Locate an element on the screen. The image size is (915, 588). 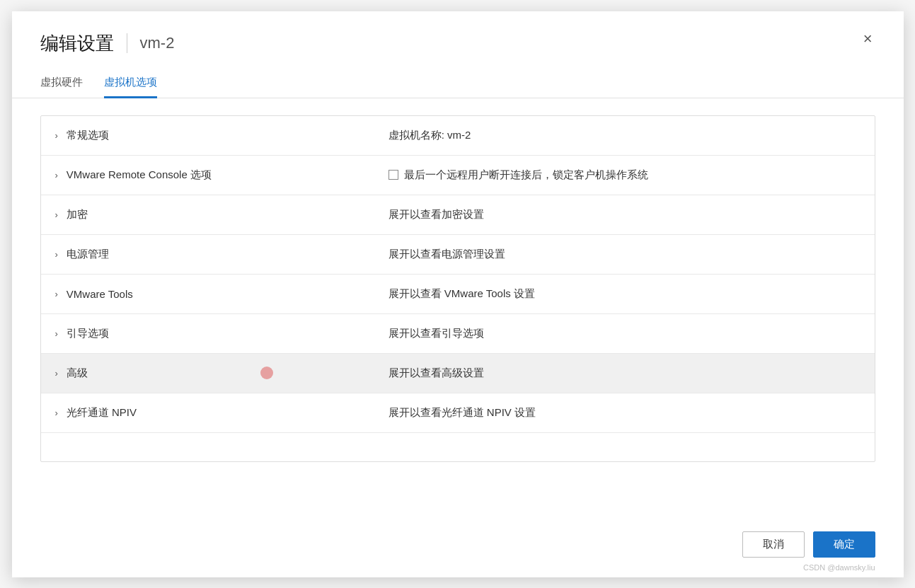
row-encryption-value: 展开以查看加密设置 is located at coordinates (624, 215).